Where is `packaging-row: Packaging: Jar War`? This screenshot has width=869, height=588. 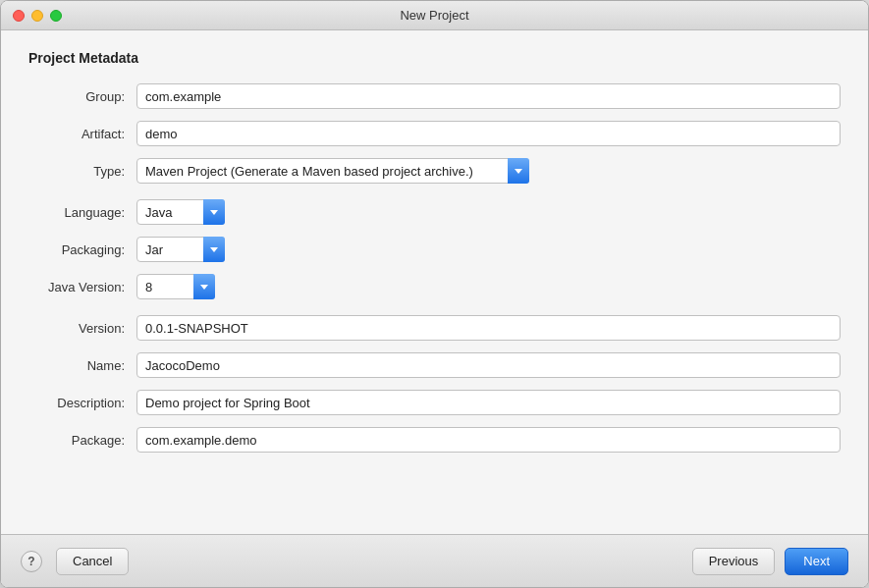 packaging-row: Packaging: Jar War is located at coordinates (434, 249).